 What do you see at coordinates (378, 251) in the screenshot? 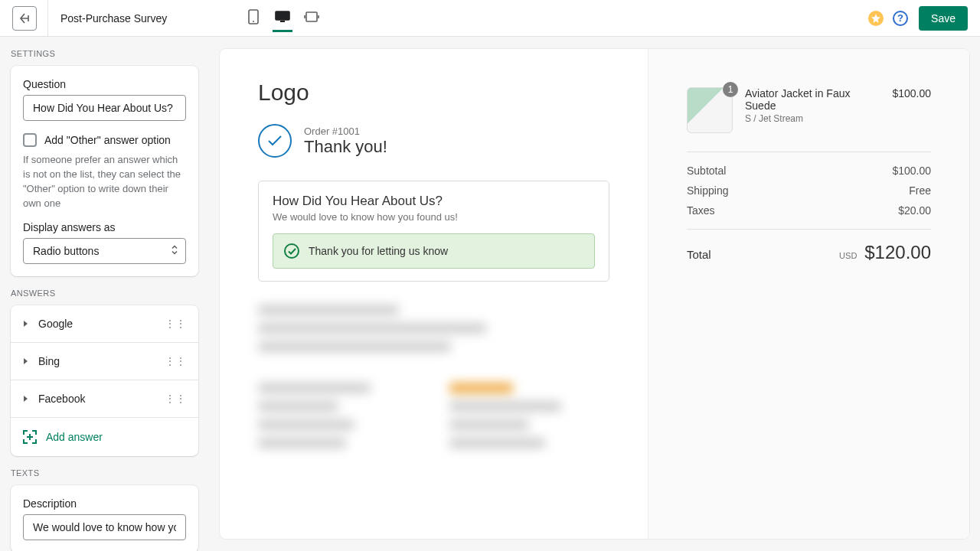
I see `success-message: Thank you for letting us know` at bounding box center [378, 251].